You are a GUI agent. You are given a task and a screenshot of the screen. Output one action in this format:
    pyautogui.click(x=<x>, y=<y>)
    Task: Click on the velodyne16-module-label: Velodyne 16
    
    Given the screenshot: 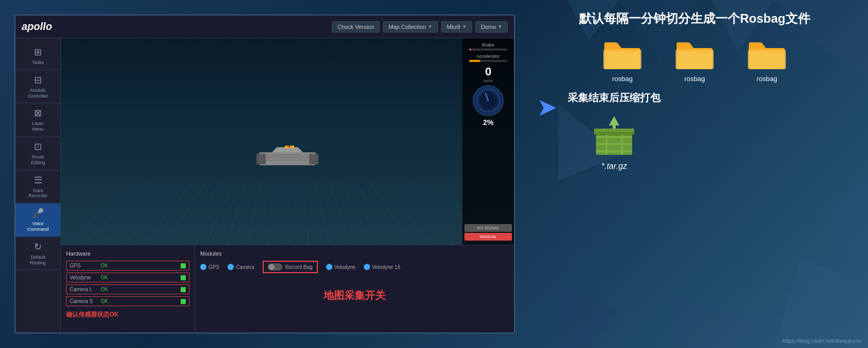 What is the action you would take?
    pyautogui.click(x=386, y=267)
    